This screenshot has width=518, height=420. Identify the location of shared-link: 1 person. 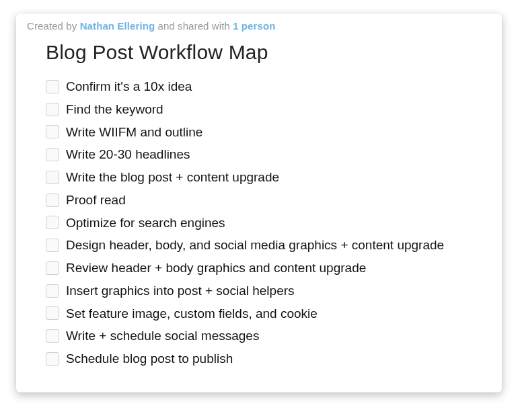
(254, 26).